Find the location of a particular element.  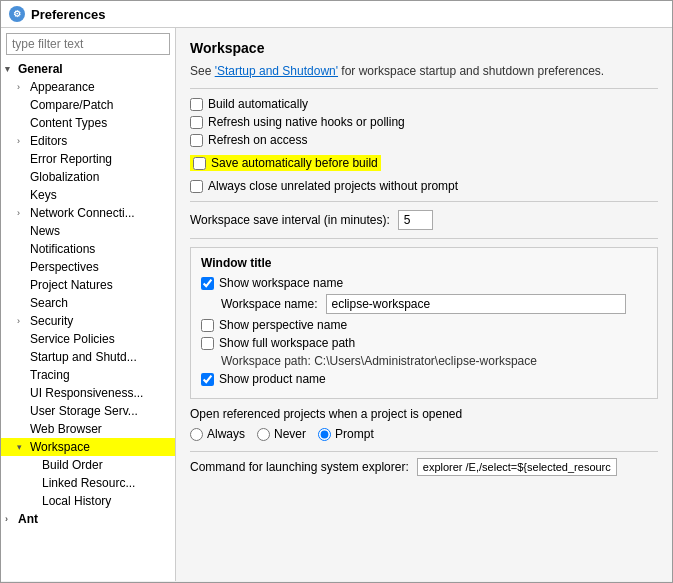

arrow-icon-network-connections: › is located at coordinates (22, 213).